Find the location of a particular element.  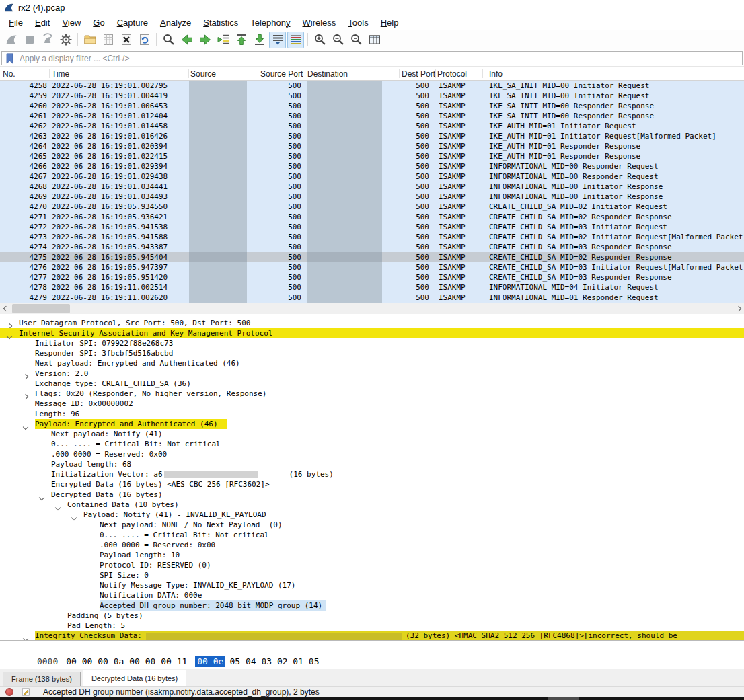

packet-list-hscrollbar is located at coordinates (372, 308).